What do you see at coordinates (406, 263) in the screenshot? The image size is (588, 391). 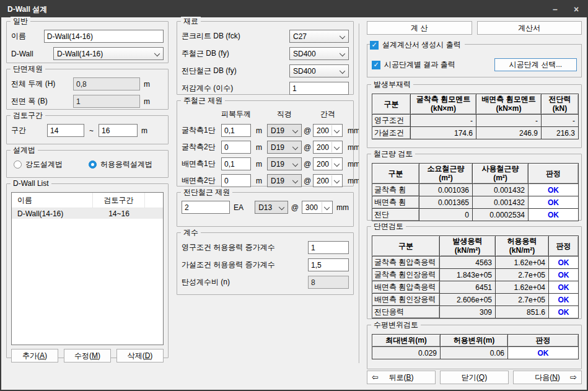 I see `row-label: 굴착측 휨압축응력` at bounding box center [406, 263].